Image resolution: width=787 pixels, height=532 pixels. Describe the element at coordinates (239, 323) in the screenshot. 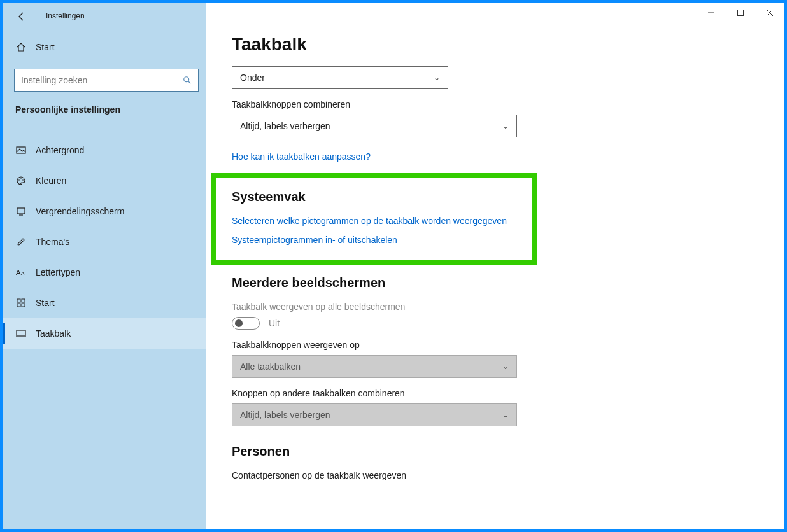

I see `toggle-knob` at that location.